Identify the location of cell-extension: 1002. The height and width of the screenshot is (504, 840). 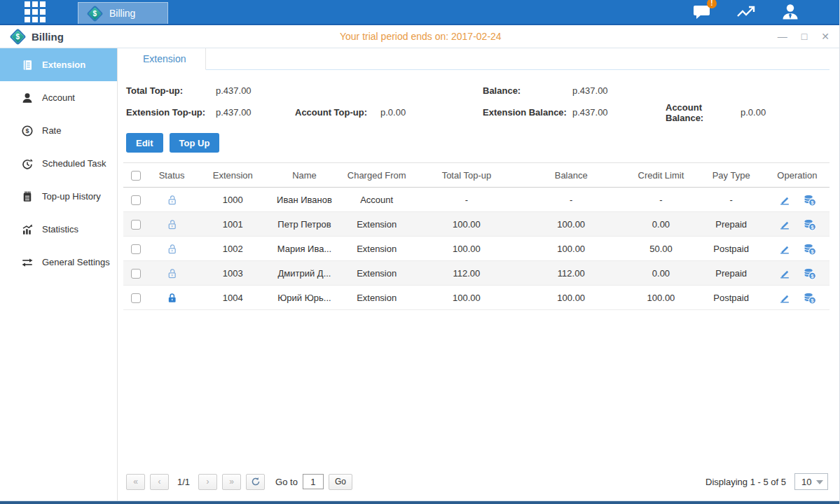
(233, 249).